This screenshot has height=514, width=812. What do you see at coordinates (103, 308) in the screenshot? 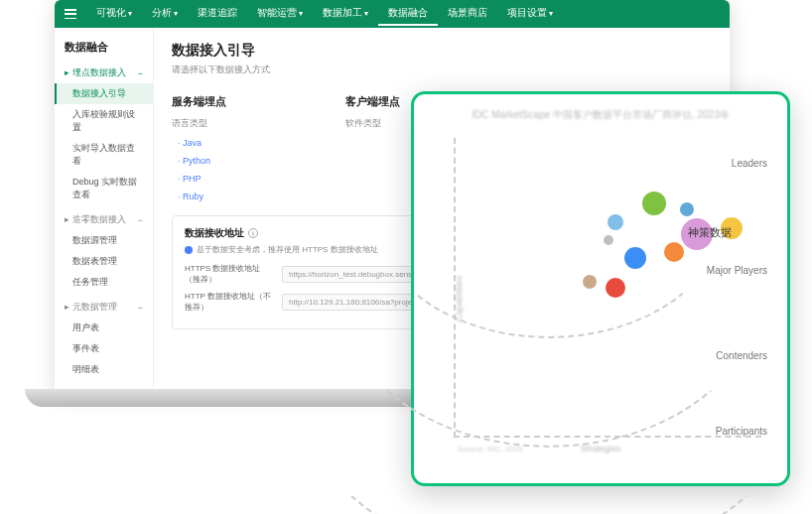
I see `sidebar-group-2: ▸ 元数据管理−` at bounding box center [103, 308].